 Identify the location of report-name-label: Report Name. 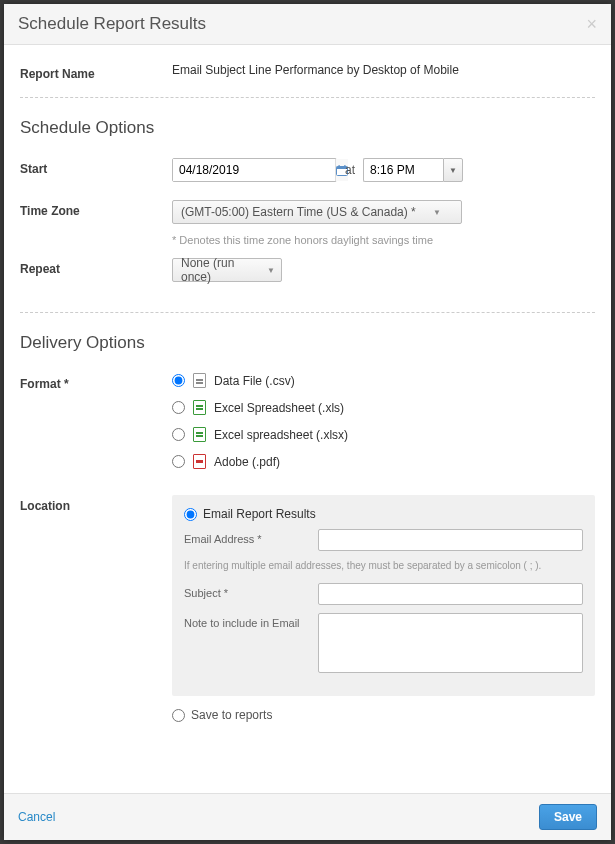
(96, 72).